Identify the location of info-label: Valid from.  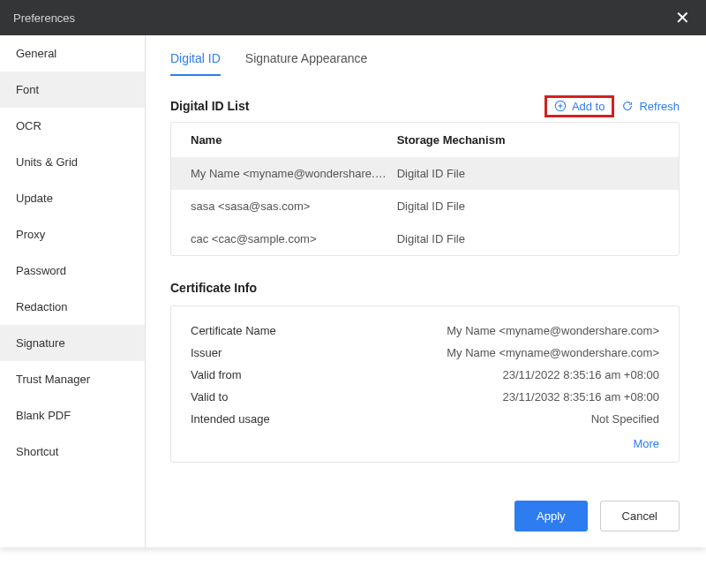
(216, 374).